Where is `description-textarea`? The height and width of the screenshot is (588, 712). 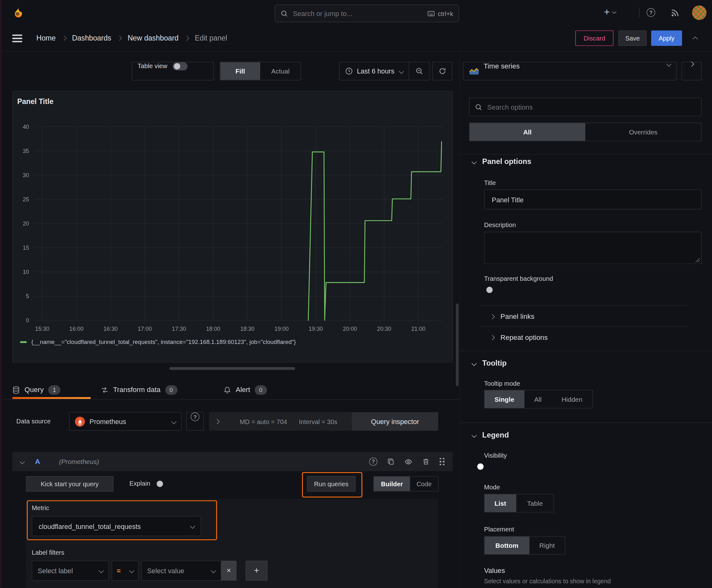
description-textarea is located at coordinates (593, 248).